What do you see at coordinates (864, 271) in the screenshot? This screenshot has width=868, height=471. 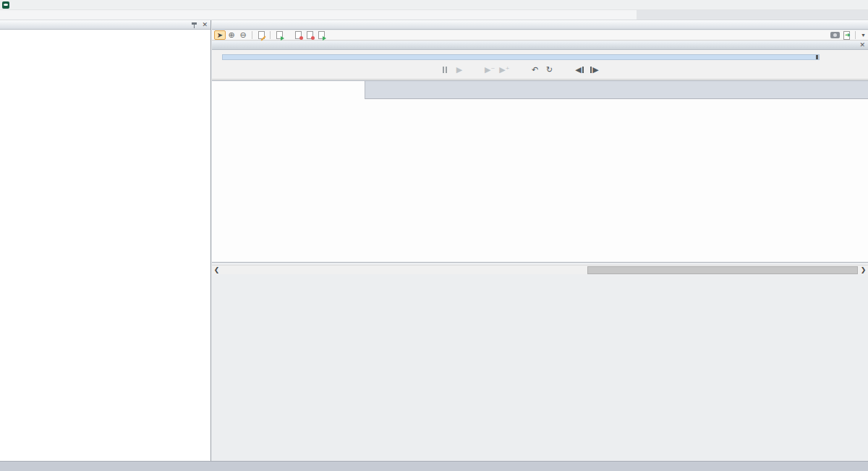 I see `scroll-right-button: ❯` at bounding box center [864, 271].